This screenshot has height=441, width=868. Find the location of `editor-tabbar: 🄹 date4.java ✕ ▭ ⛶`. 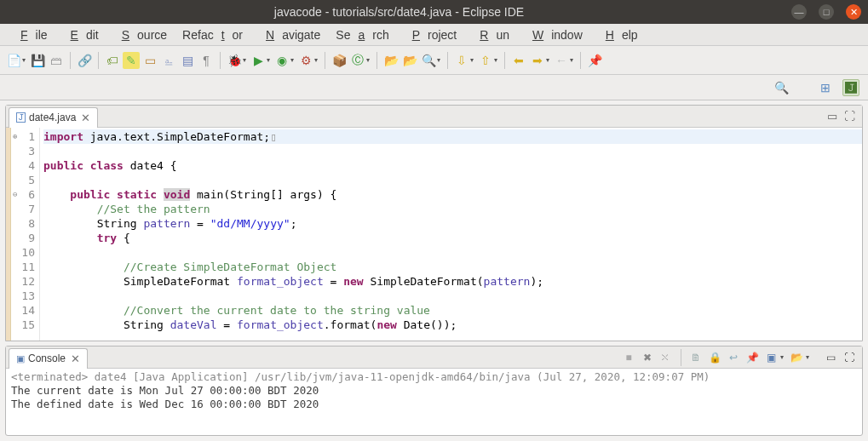

editor-tabbar: 🄹 date4.java ✕ ▭ ⛶ is located at coordinates (434, 117).